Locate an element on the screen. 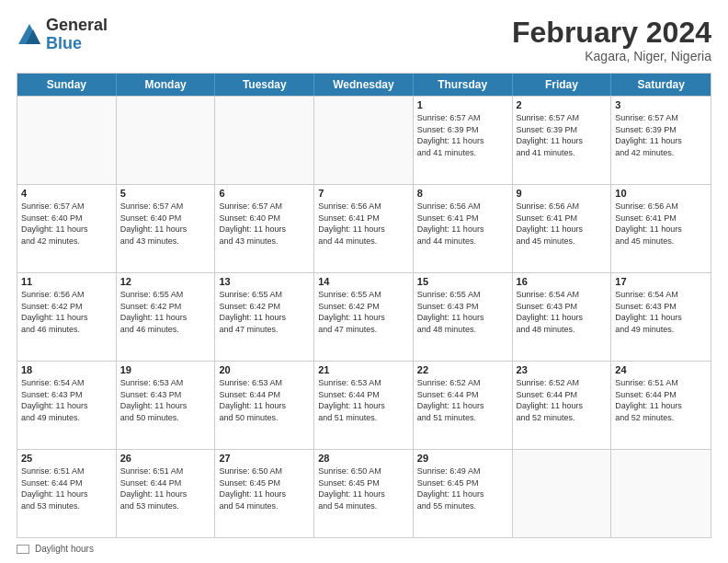 The width and height of the screenshot is (728, 563). day-number: 23 is located at coordinates (563, 370).